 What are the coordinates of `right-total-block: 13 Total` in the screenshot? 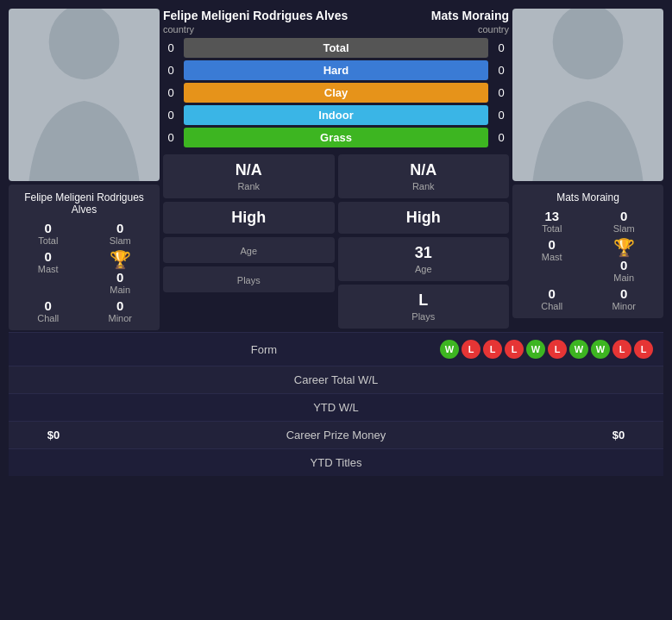 It's located at (552, 221).